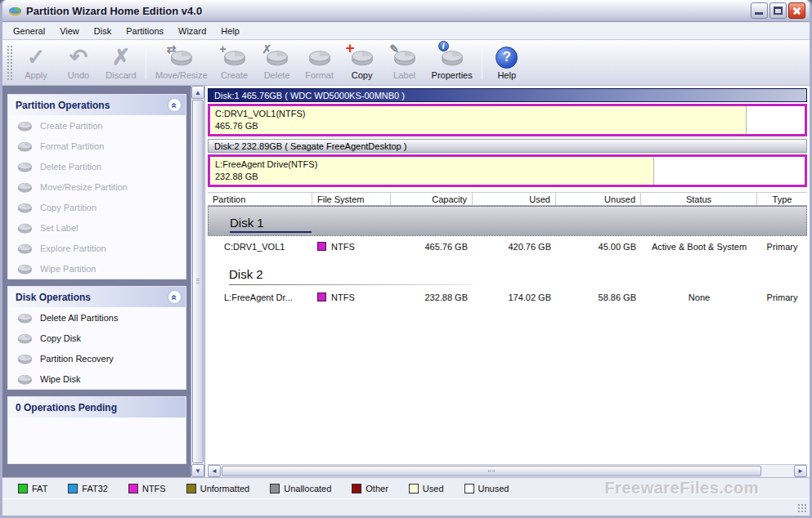  I want to click on disk2-group-row: Disk 2, so click(507, 271).